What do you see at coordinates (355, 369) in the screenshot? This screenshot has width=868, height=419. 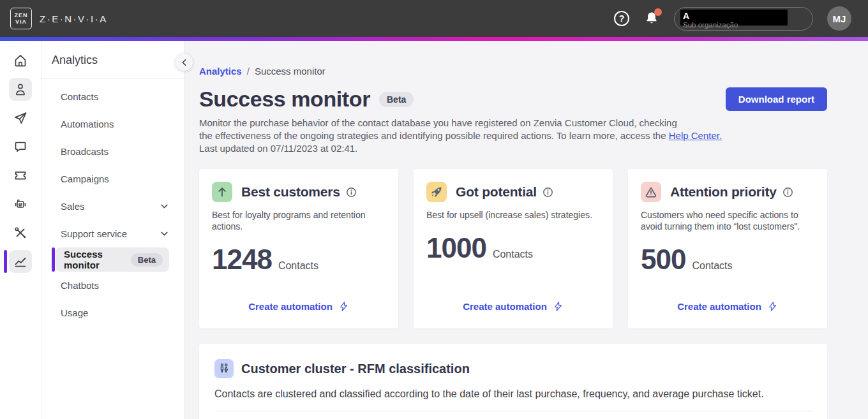 I see `rfm-title: Customer cluster - RFM classification` at bounding box center [355, 369].